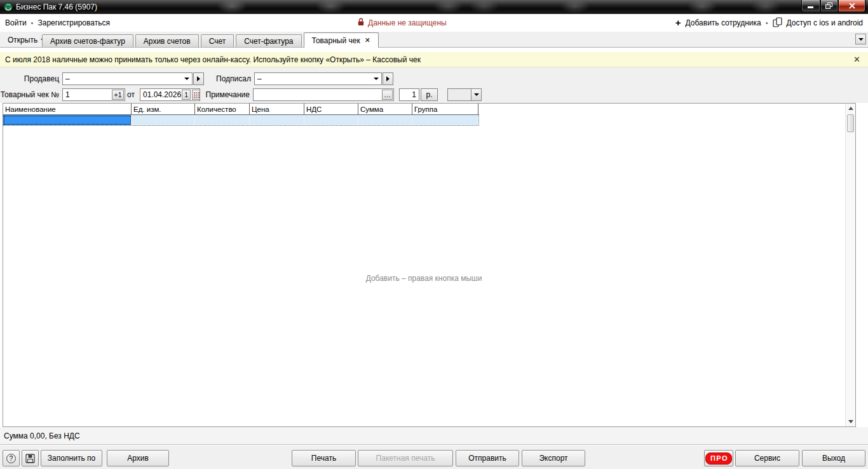 This screenshot has width=868, height=469. What do you see at coordinates (778, 23) in the screenshot?
I see `mobile-devices-icon` at bounding box center [778, 23].